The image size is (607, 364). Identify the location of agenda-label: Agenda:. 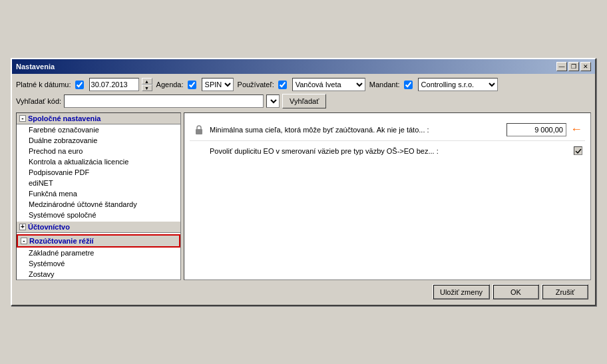
(170, 85).